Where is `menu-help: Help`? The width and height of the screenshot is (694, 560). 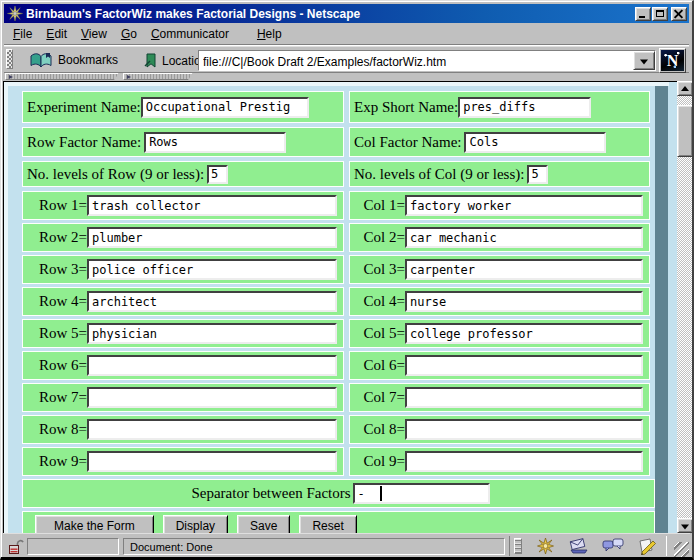
menu-help: Help is located at coordinates (270, 34).